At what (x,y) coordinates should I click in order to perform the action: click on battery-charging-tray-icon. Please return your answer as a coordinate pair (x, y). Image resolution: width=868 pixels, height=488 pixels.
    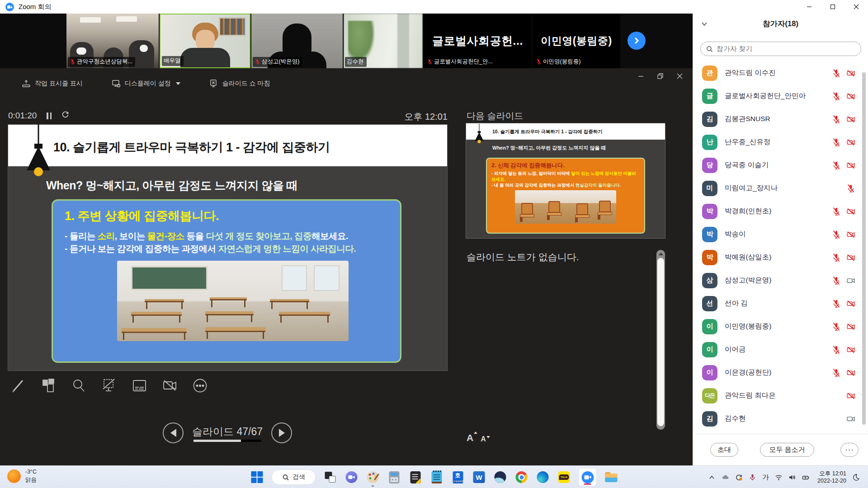
    Looking at the image, I should click on (806, 477).